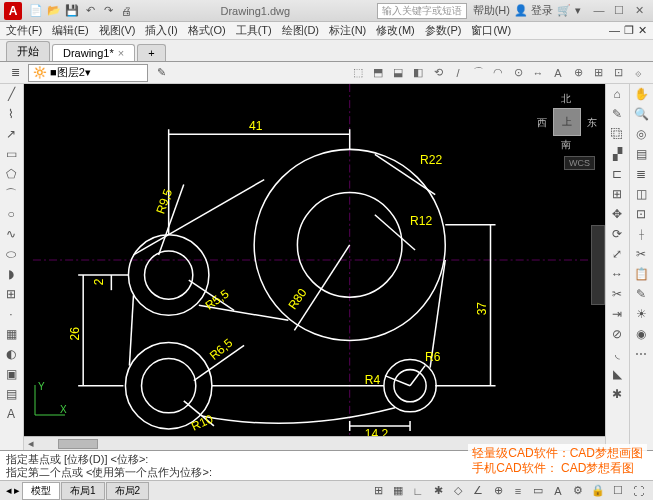 The image size is (653, 500). I want to click on tool-icon: ◠, so click(498, 73).